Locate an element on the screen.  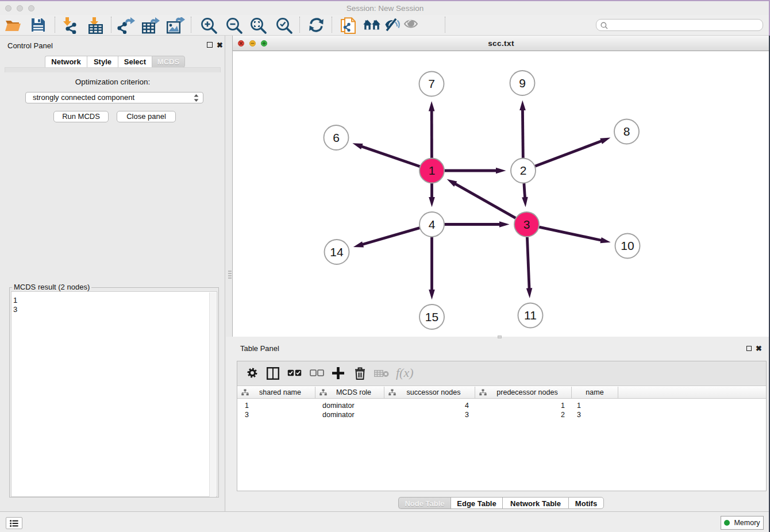
svg-text: 7 is located at coordinates (432, 84).